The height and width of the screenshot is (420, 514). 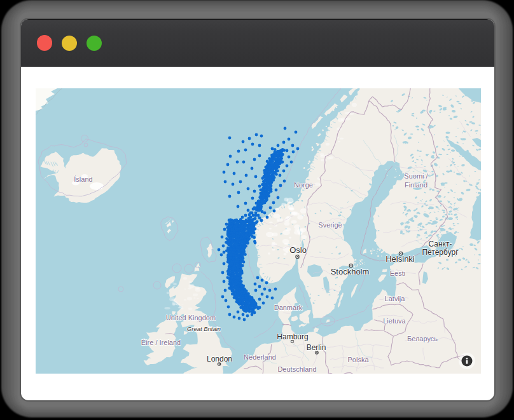 What do you see at coordinates (330, 225) in the screenshot?
I see `svg-text: Sverige` at bounding box center [330, 225].